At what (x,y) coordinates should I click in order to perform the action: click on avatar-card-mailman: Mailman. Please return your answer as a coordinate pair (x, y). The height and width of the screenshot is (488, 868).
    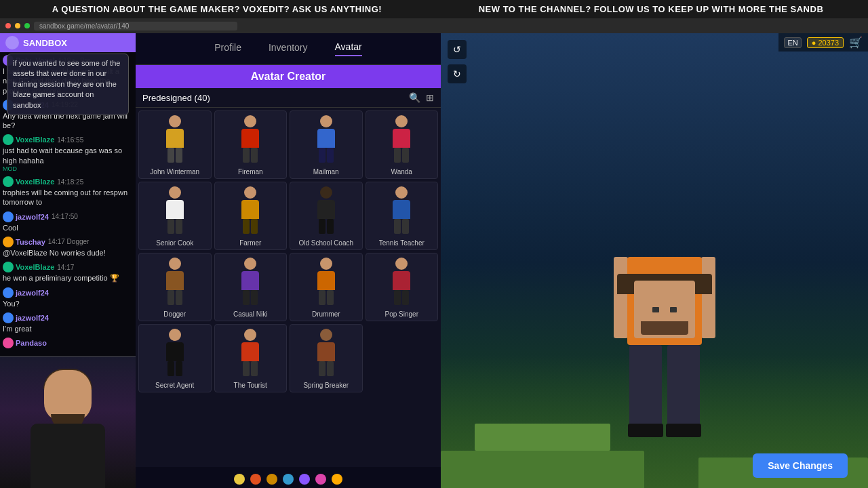
    Looking at the image, I should click on (326, 145).